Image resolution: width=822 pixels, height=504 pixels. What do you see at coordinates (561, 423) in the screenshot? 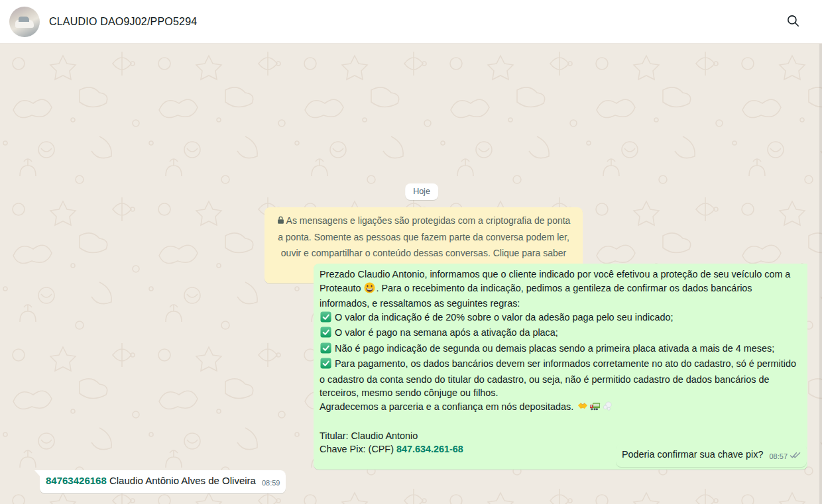
I see `blank-line` at bounding box center [561, 423].